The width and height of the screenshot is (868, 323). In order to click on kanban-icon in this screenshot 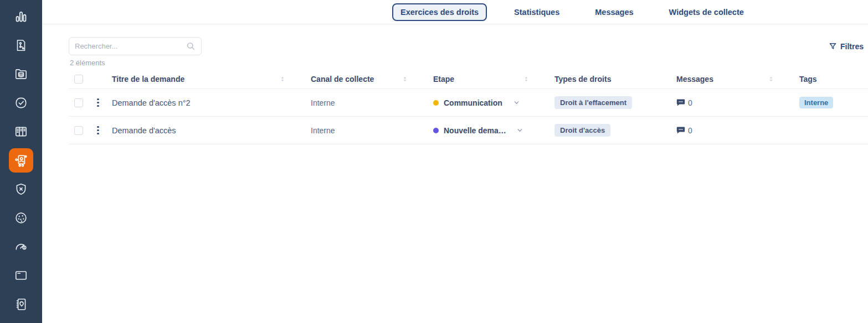, I will do `click(21, 132)`.